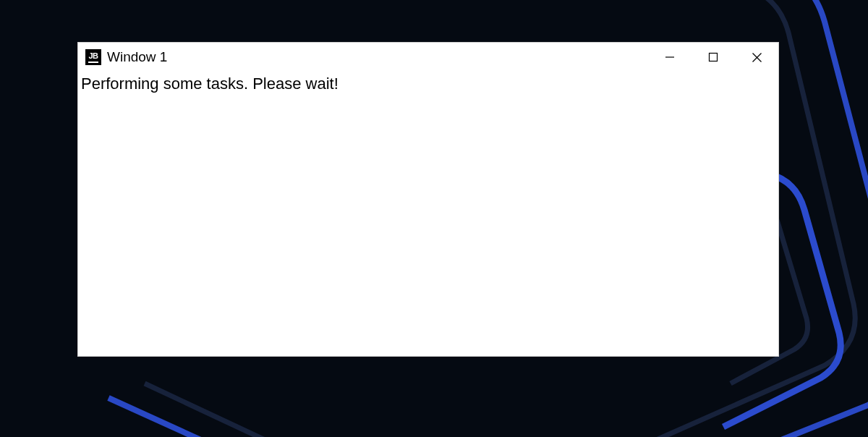  I want to click on status-text: Performing some tasks. Please wait!, so click(428, 84).